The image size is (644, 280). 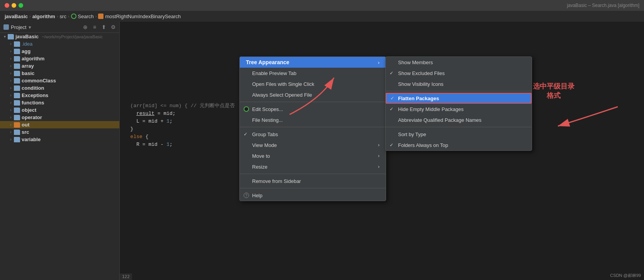 What do you see at coordinates (139, 16) in the screenshot?
I see `breadcrumb-method: mostRightNumIndexBinarySearch` at bounding box center [139, 16].